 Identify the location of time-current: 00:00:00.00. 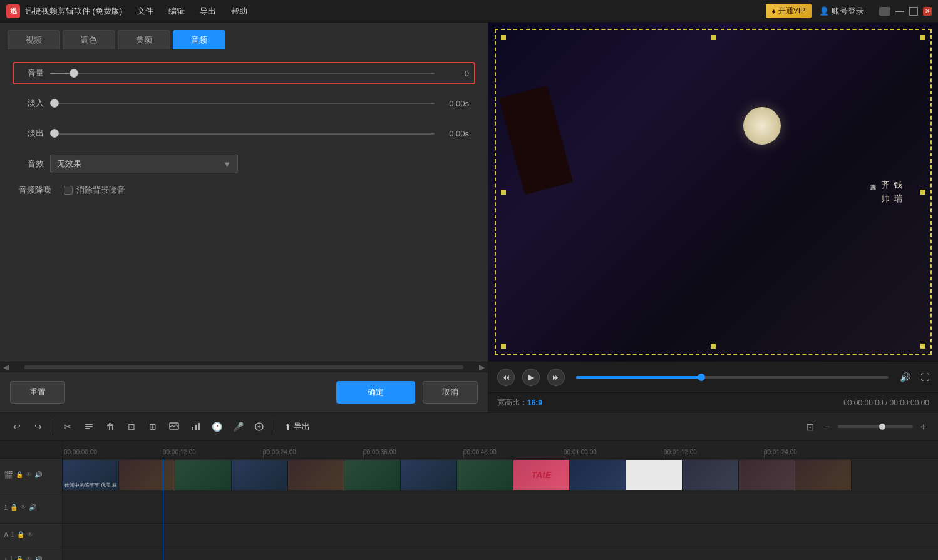
(863, 403).